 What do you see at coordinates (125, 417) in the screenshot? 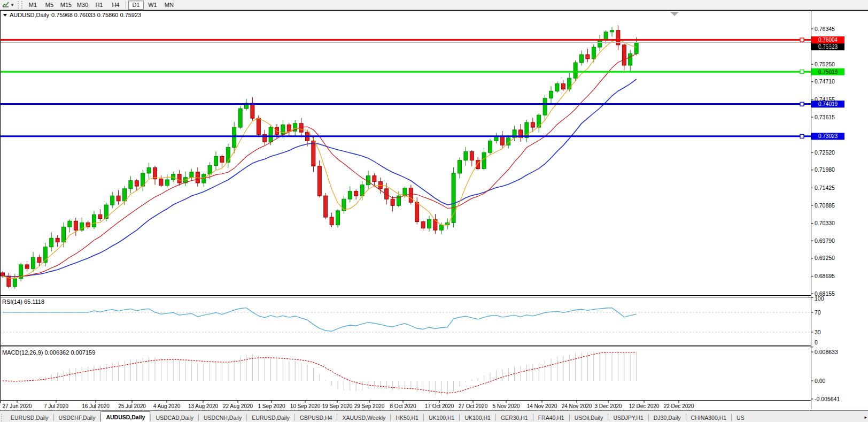
I see `chart-tab-audusd-daily: AUDUSD,Daily` at bounding box center [125, 417].